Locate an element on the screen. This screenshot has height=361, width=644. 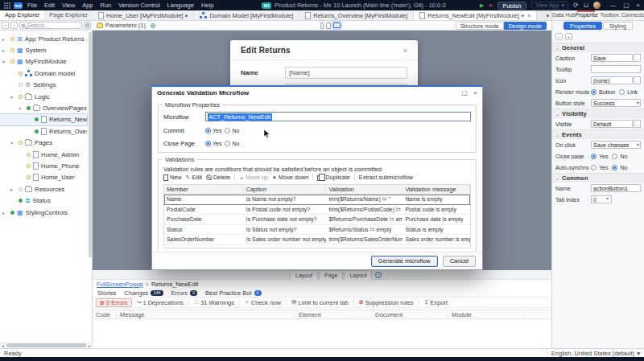
search-input: Search... is located at coordinates (51, 26).